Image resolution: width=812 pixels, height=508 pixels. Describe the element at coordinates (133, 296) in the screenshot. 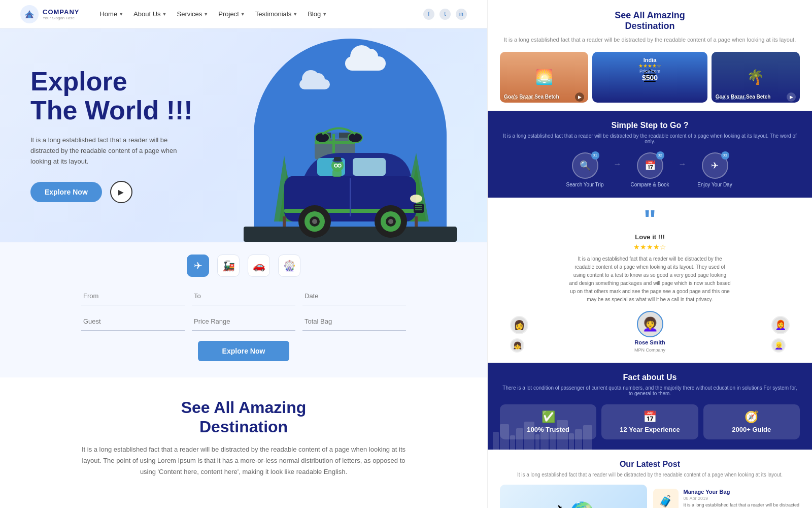

I see `from-input` at that location.